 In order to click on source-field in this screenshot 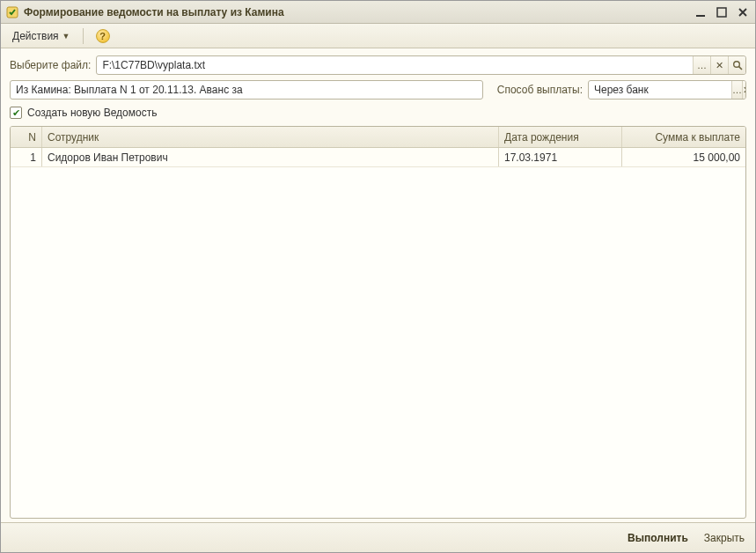, I will do `click(246, 90)`.